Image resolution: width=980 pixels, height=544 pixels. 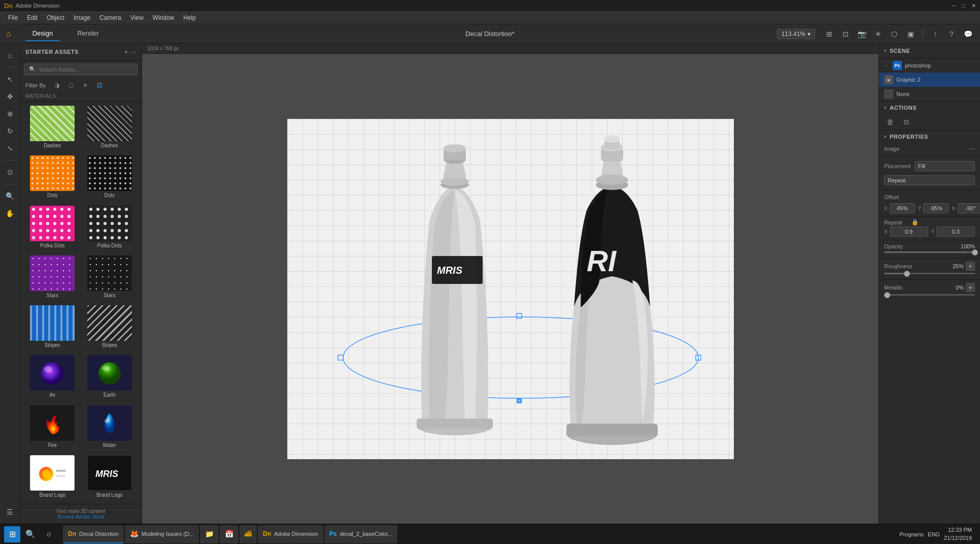 I want to click on filter-material-icon: ◑, so click(x=57, y=85).